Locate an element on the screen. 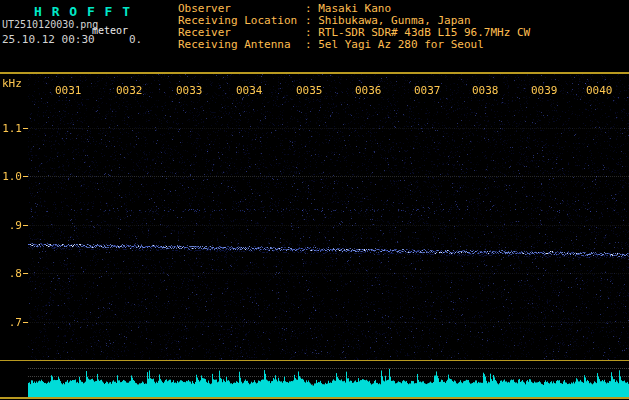  observation-mode-label: meteor is located at coordinates (110, 30).